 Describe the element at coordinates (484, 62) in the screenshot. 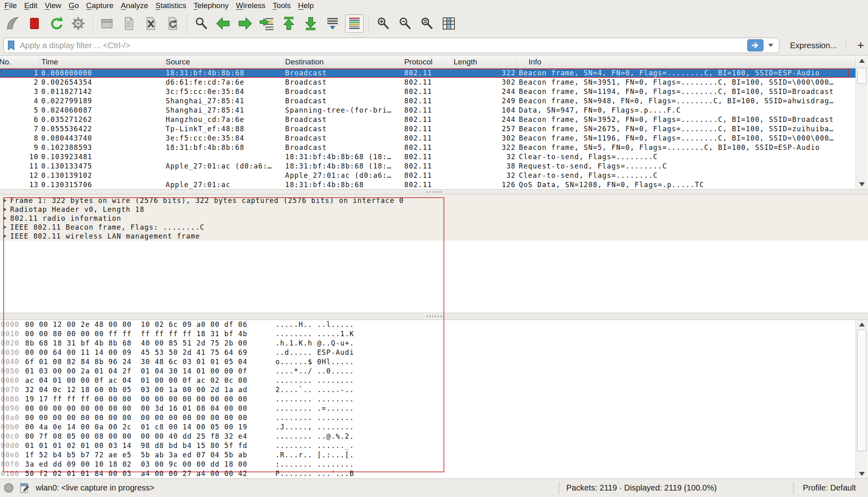

I see `column-header-length: Length` at that location.